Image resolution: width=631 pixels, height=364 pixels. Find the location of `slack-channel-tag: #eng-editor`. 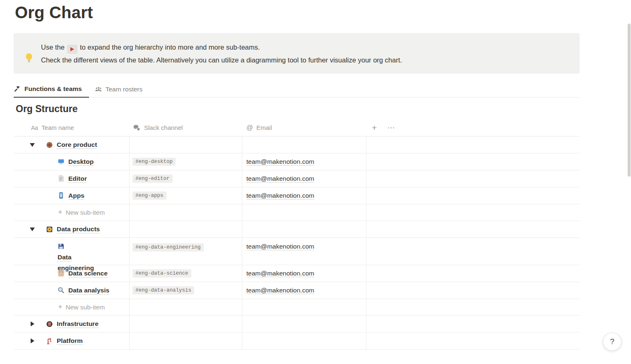

slack-channel-tag: #eng-editor is located at coordinates (152, 179).